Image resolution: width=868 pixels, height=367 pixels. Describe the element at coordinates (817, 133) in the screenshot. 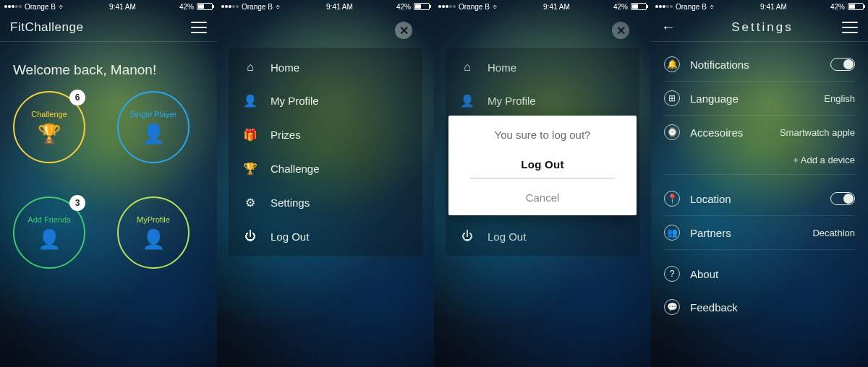

I see `accessories-value: Smartwatch apple` at that location.